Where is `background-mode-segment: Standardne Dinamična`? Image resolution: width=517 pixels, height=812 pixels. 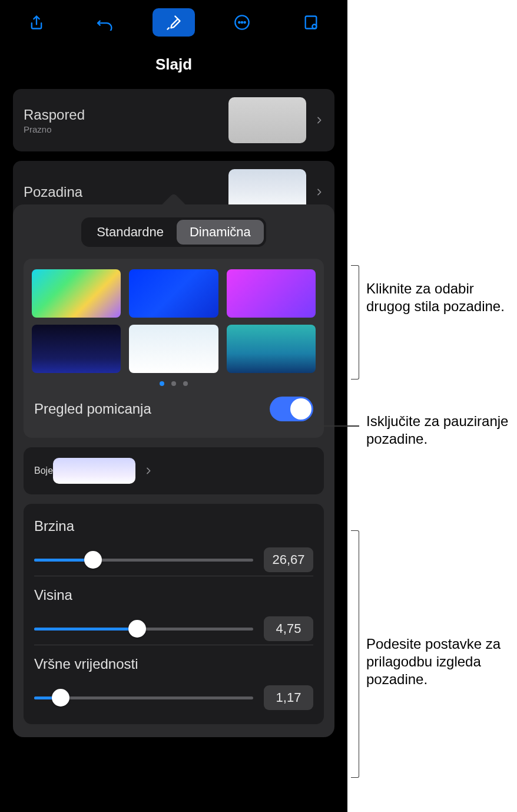
background-mode-segment: Standardne Dinamična is located at coordinates (174, 232).